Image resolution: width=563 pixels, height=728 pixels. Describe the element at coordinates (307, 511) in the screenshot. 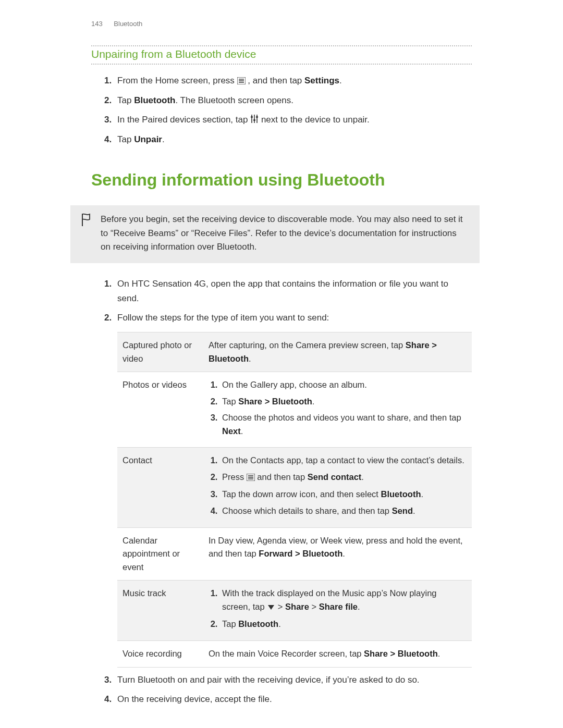

I see `text: Choose which details to share, and then …` at that location.